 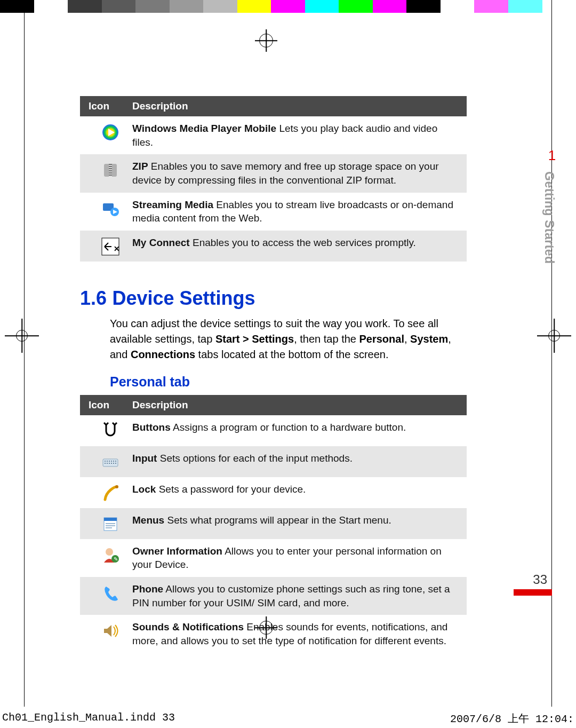 What do you see at coordinates (273, 211) in the screenshot?
I see `table-row: Streaming Media Enables you to stream li…` at bounding box center [273, 211].